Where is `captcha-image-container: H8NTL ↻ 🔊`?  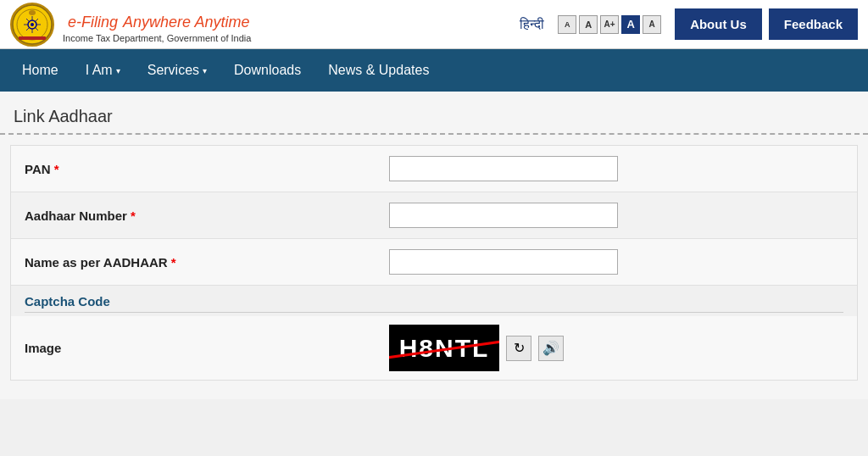
captcha-image-container: H8NTL ↻ 🔊 is located at coordinates (476, 348).